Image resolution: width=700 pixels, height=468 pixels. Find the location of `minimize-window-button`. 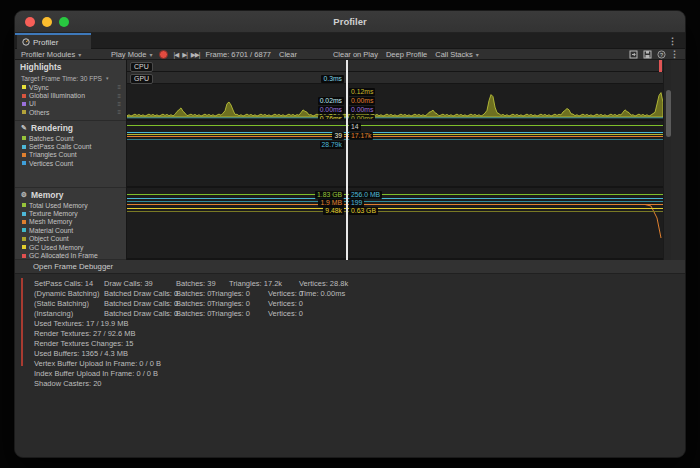

minimize-window-button is located at coordinates (47, 22).